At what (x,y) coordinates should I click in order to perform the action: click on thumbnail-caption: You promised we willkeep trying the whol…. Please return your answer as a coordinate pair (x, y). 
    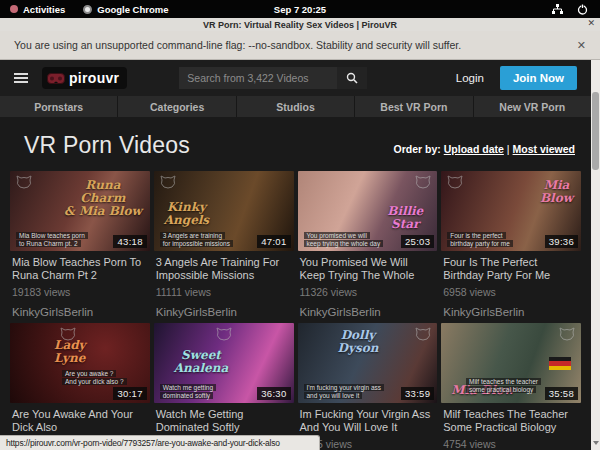
    Looking at the image, I should click on (344, 240).